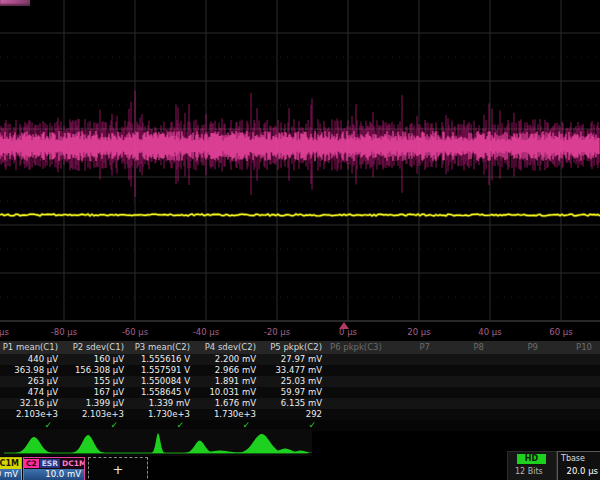 The width and height of the screenshot is (600, 480). I want to click on measurement-value-cell: 10.031 mV, so click(231, 392).